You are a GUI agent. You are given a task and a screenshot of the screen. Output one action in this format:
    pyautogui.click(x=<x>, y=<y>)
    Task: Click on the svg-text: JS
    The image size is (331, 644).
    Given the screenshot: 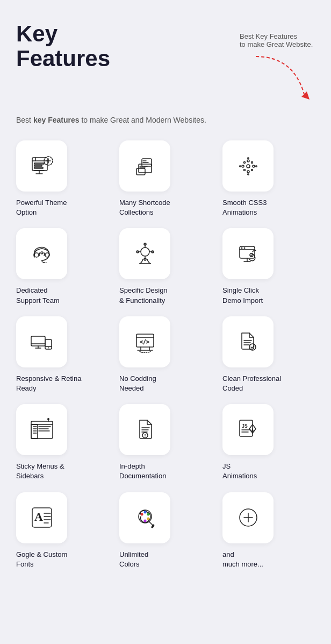 What is the action you would take?
    pyautogui.click(x=245, y=426)
    